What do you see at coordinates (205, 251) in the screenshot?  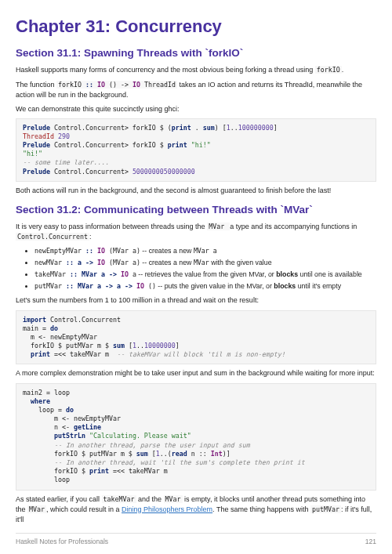 I see `list-item: newEmptyMVar :: IO (MVar a) -- creates a…` at bounding box center [205, 251].